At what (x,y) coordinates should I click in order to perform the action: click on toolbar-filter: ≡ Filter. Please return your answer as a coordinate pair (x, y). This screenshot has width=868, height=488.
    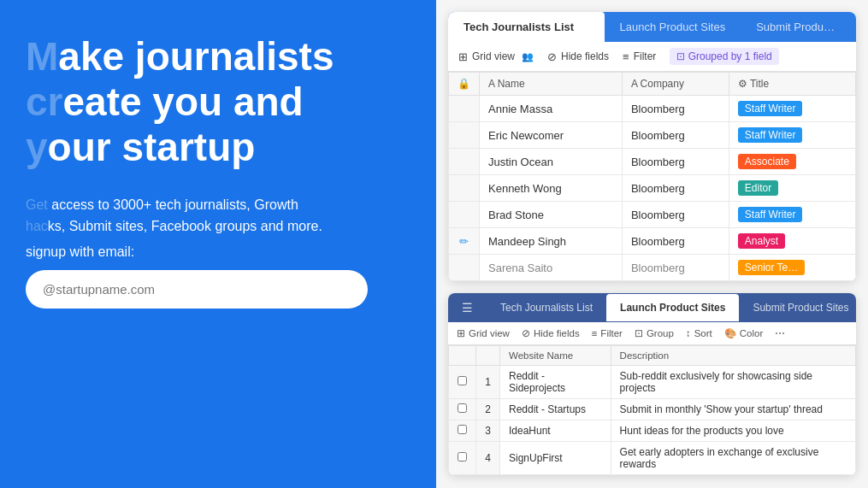
    Looking at the image, I should click on (640, 56).